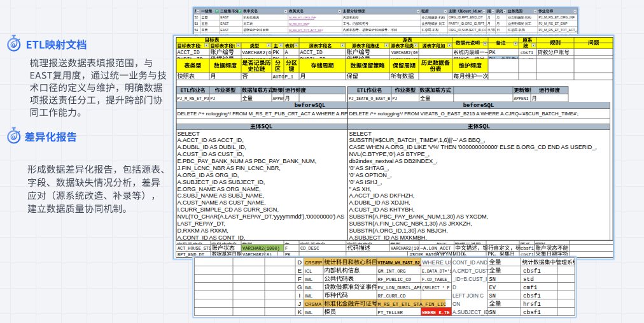  What do you see at coordinates (456, 305) in the screenshot?
I see `svg-text: ON` at bounding box center [456, 305].